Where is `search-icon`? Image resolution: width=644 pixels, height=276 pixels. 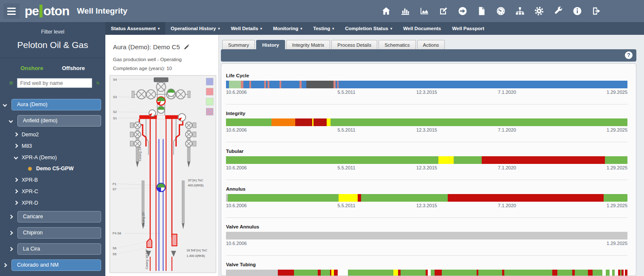 search-icon is located at coordinates (98, 83).